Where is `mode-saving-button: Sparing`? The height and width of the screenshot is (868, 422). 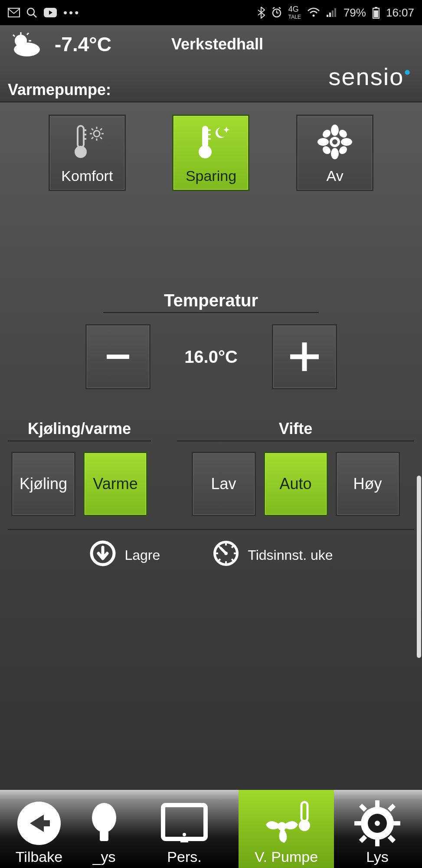
mode-saving-button: Sparing is located at coordinates (211, 153).